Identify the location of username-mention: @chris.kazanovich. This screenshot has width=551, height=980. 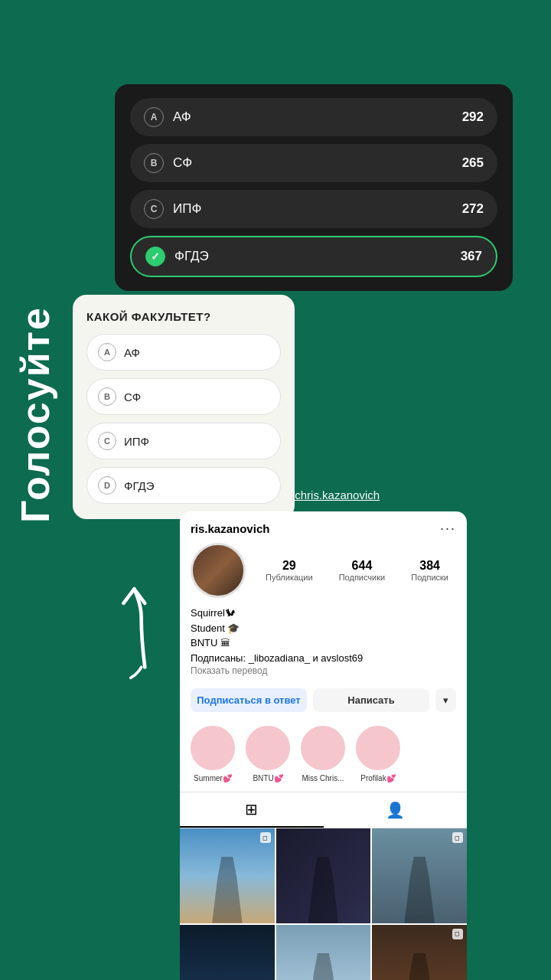
(331, 495).